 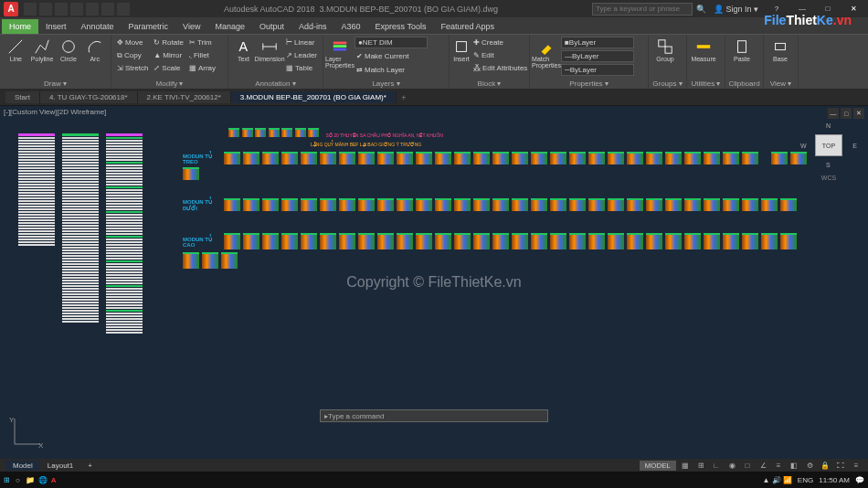 I want to click on scale-button: ⤢ Scale, so click(x=168, y=68).